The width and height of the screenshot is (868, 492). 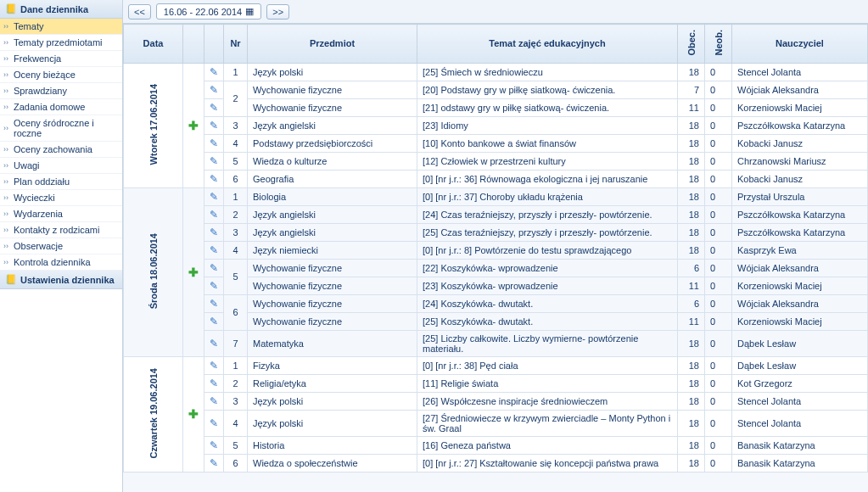 What do you see at coordinates (61, 198) in the screenshot?
I see `sidebar-item: ››Wycieczki` at bounding box center [61, 198].